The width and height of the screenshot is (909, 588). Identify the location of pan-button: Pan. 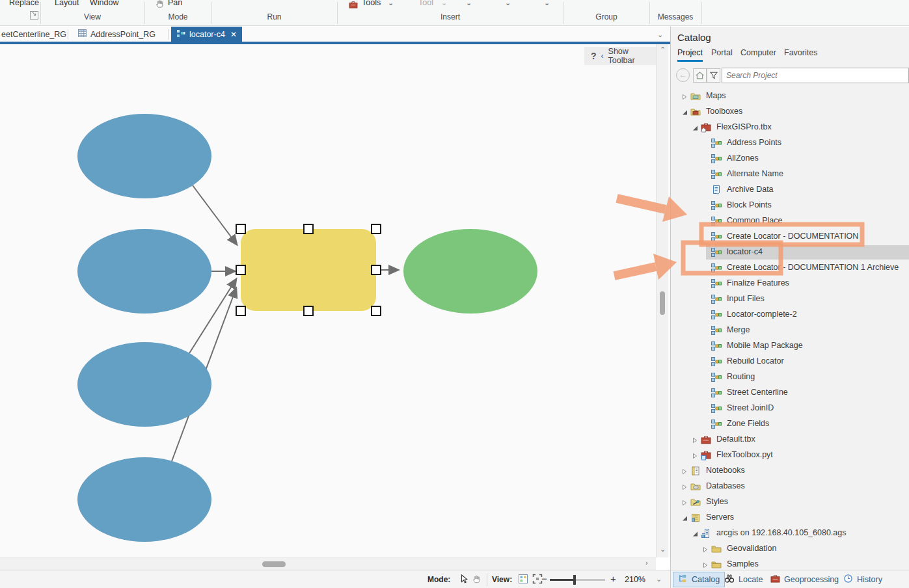
(175, 4).